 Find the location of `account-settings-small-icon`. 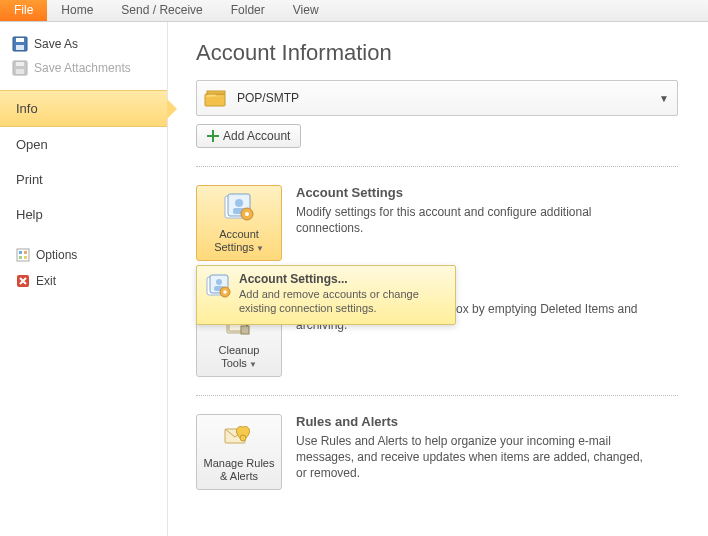

account-settings-small-icon is located at coordinates (218, 287).